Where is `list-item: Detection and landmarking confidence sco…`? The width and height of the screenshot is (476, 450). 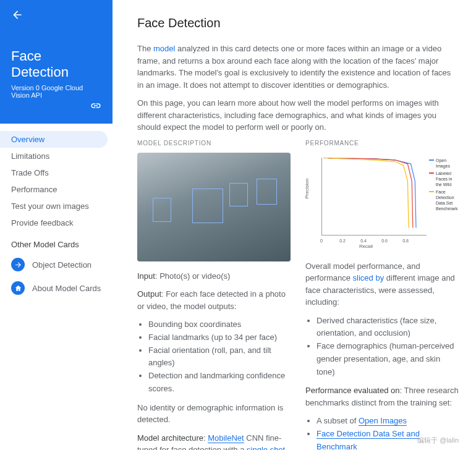 list-item: Detection and landmarking confidence sco… is located at coordinates (219, 383).